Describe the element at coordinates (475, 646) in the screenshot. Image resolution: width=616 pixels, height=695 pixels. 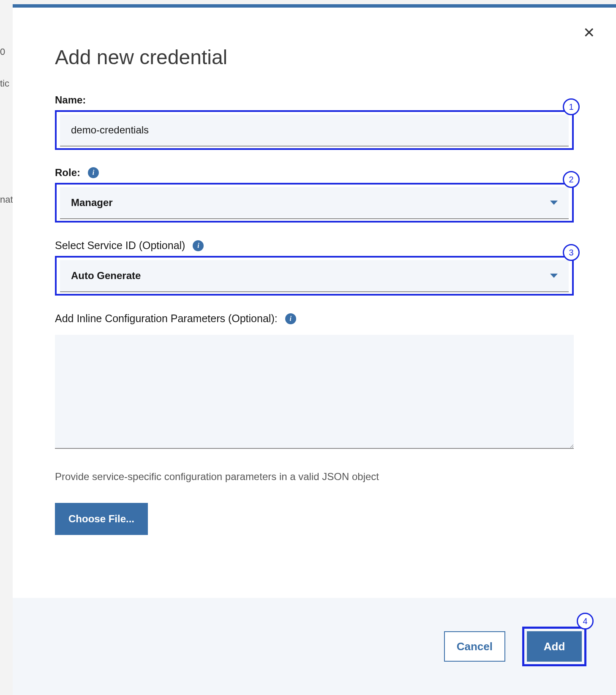
I see `cancel-button: Cancel` at that location.